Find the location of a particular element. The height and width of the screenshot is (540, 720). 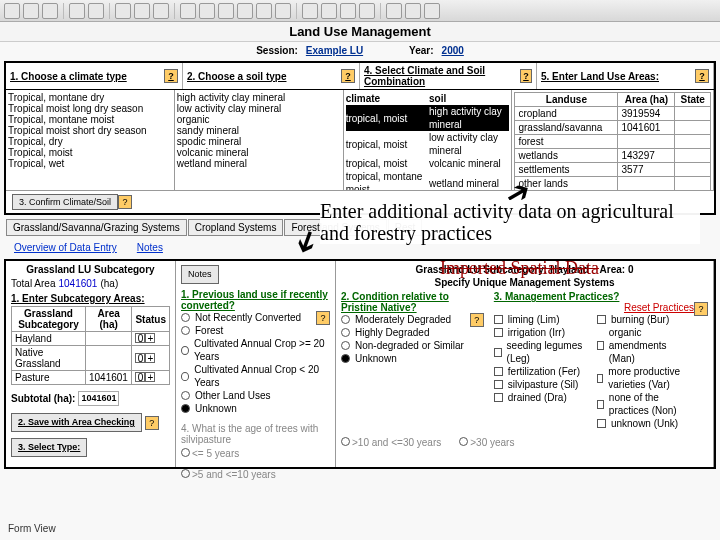

check-option: drained (Dra) is located at coordinates (542, 398).